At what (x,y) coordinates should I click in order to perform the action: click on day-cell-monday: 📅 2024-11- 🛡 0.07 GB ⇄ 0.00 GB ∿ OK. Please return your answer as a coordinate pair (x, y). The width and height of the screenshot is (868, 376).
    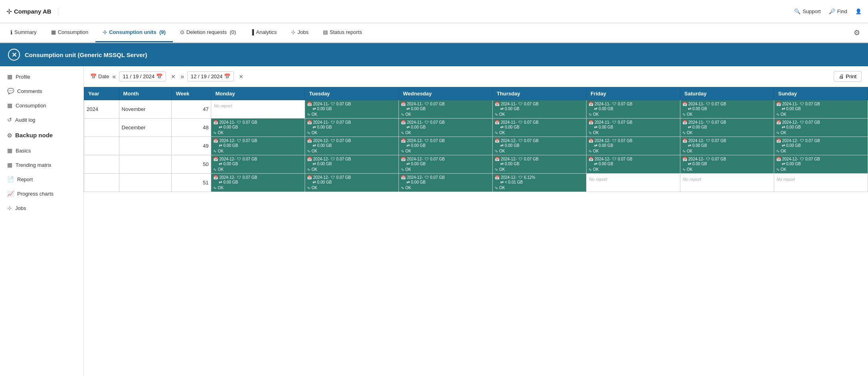
    Looking at the image, I should click on (258, 128).